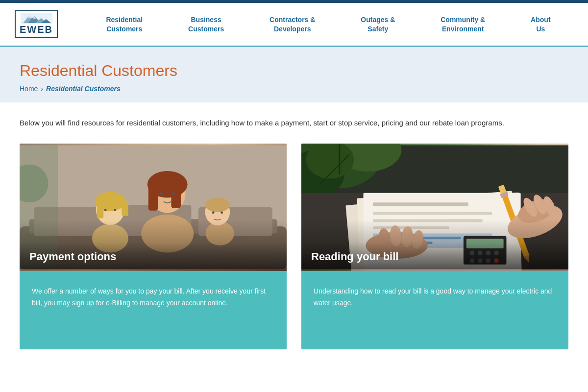  Describe the element at coordinates (153, 297) in the screenshot. I see `card-payment-text: We offer a number of ways for you to pay…` at that location.